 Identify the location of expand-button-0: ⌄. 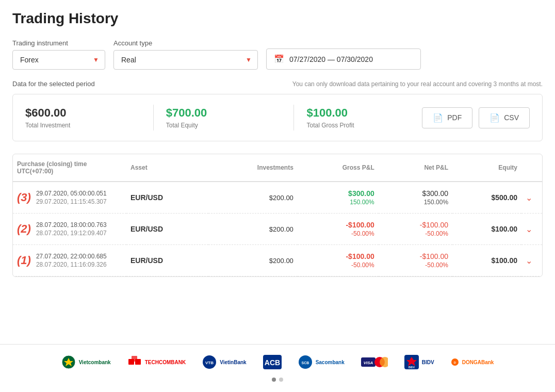
(529, 198).